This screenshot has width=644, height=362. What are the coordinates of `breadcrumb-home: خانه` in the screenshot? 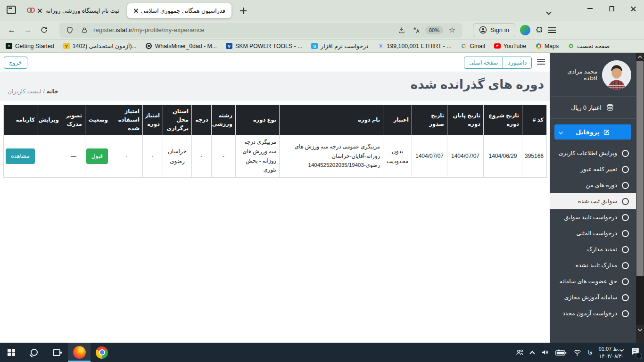 It's located at (52, 91).